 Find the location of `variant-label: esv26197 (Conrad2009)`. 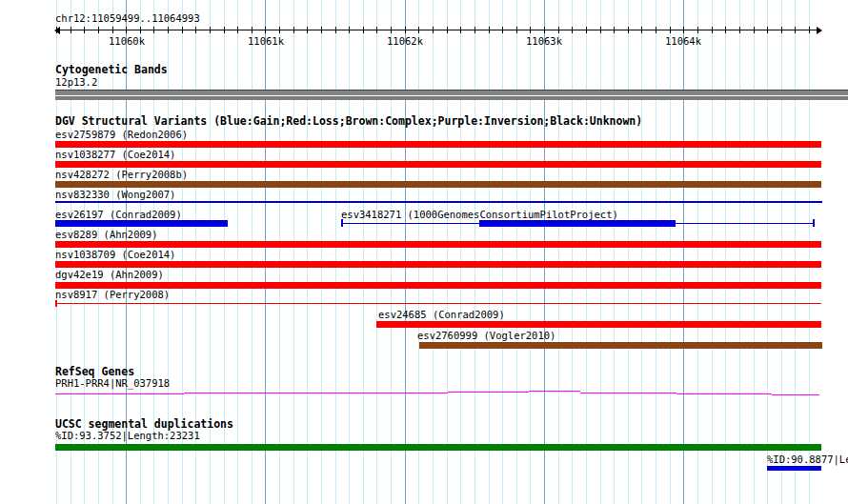

variant-label: esv26197 (Conrad2009) is located at coordinates (118, 214).